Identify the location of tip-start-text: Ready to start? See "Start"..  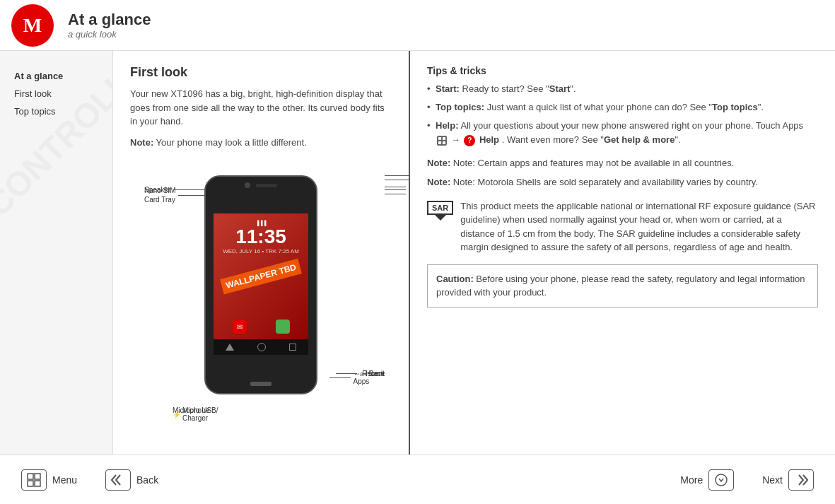
(519, 89).